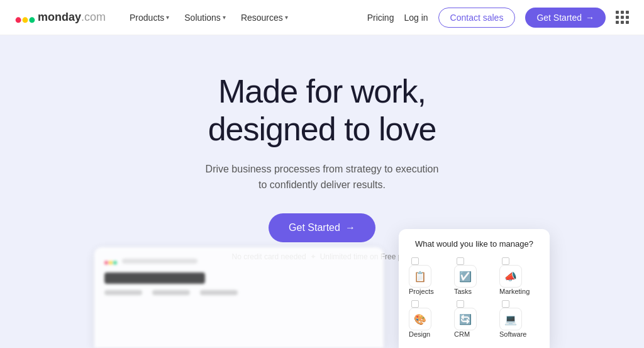 The image size is (644, 348). What do you see at coordinates (463, 291) in the screenshot?
I see `tasks-label: Tasks` at bounding box center [463, 291].